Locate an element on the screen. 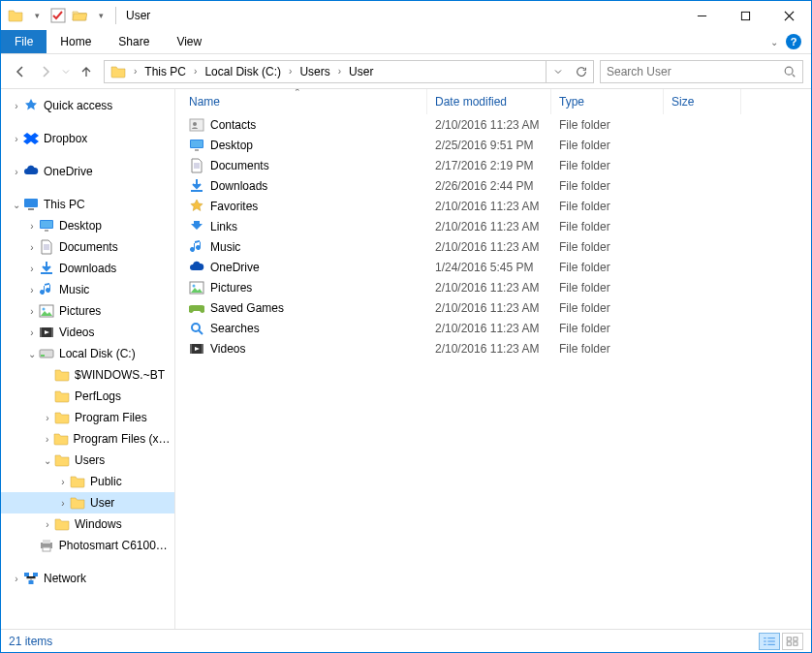 The width and height of the screenshot is (812, 653). tab-share: Share is located at coordinates (134, 42).